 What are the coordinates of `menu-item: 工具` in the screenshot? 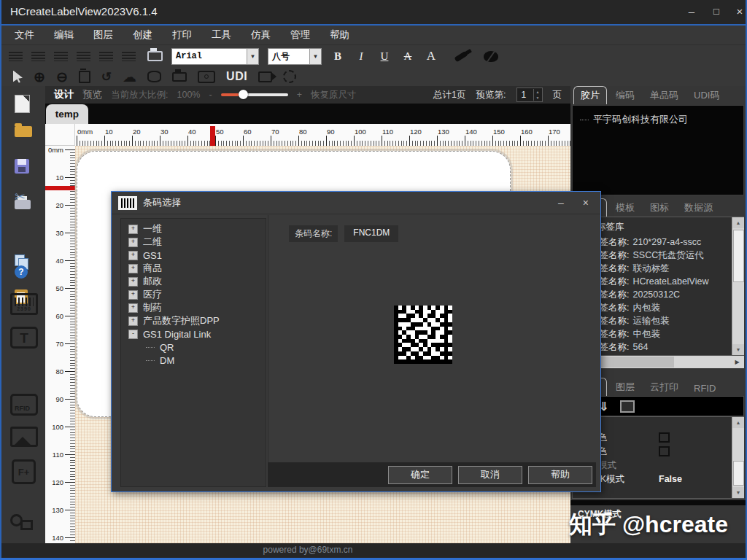 It's located at (222, 35).